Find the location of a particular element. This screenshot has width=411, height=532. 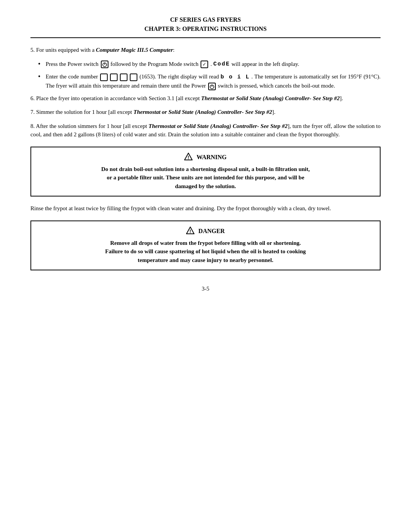

bullet1-mid1: followed by the Program Mode switch is located at coordinates (155, 64).